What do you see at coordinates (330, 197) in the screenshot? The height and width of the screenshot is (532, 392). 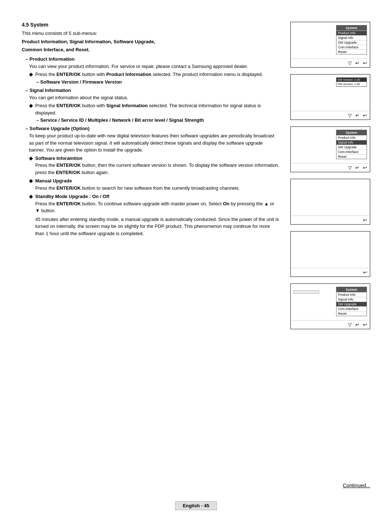 I see `diag4-screen` at bounding box center [330, 197].